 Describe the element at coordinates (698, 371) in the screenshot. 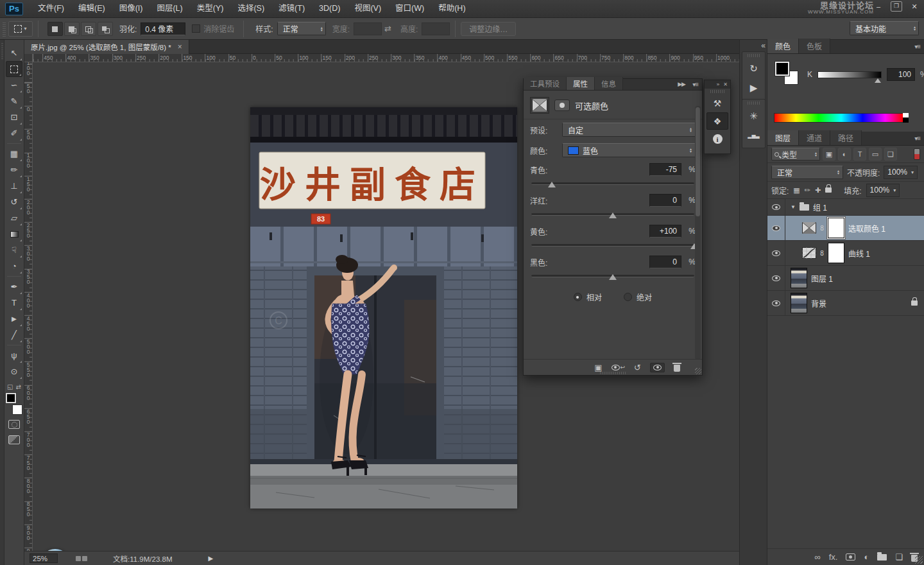

I see `panel-corner-resize` at that location.